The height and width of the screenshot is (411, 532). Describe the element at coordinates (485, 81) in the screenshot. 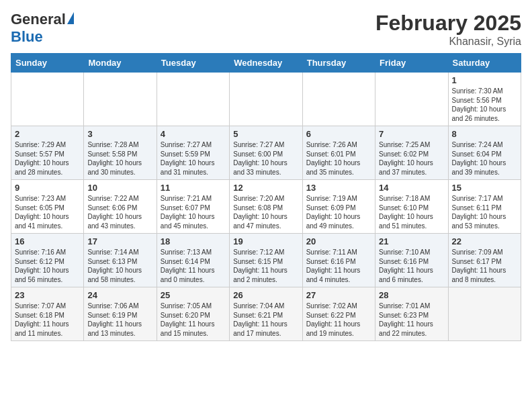

I see `day-number: 1` at that location.